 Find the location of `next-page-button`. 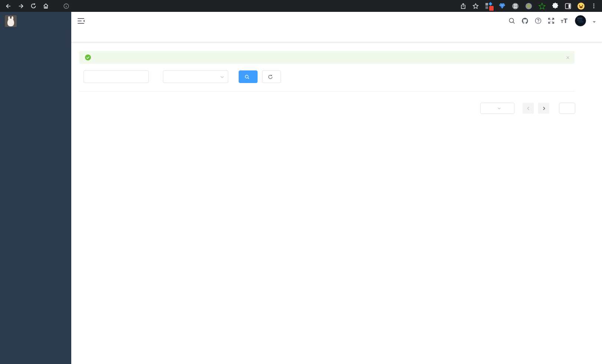

next-page-button is located at coordinates (544, 108).